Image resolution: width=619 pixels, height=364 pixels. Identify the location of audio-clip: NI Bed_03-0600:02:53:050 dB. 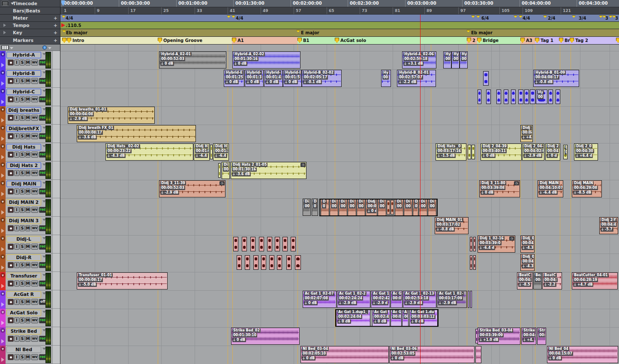
(432, 355).